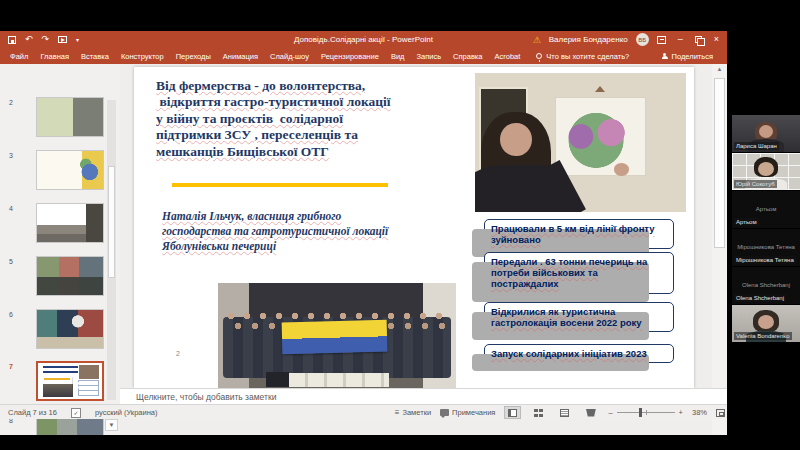  What do you see at coordinates (579, 234) in the screenshot?
I see `callout-box-1: Працювали в 5 км від лінії фронту зуйнов…` at bounding box center [579, 234].